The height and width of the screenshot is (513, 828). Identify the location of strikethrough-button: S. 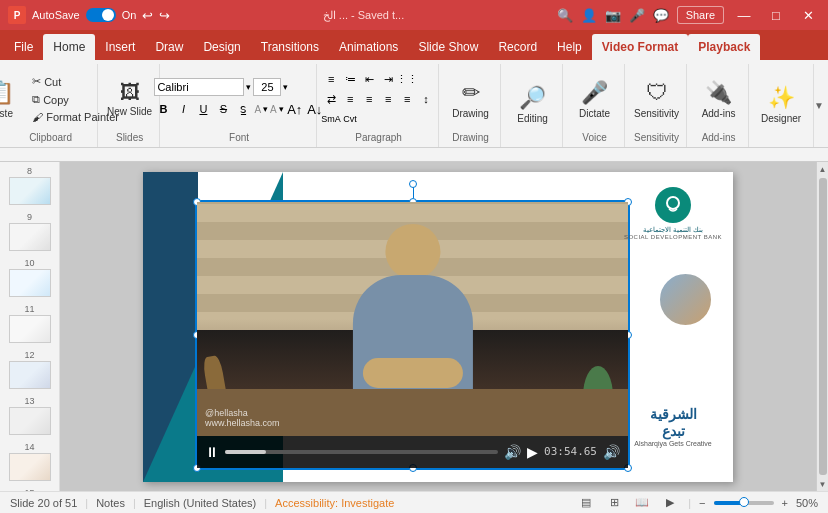
(223, 109).